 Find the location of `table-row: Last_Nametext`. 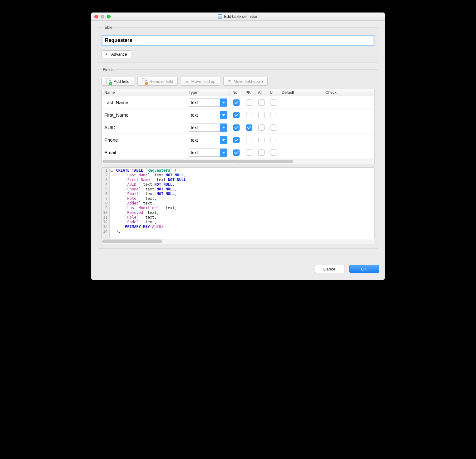

table-row: Last_Nametext is located at coordinates (238, 103).